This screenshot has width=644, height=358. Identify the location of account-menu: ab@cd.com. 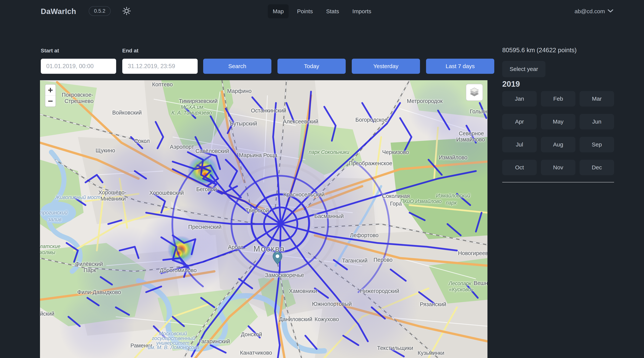
(594, 11).